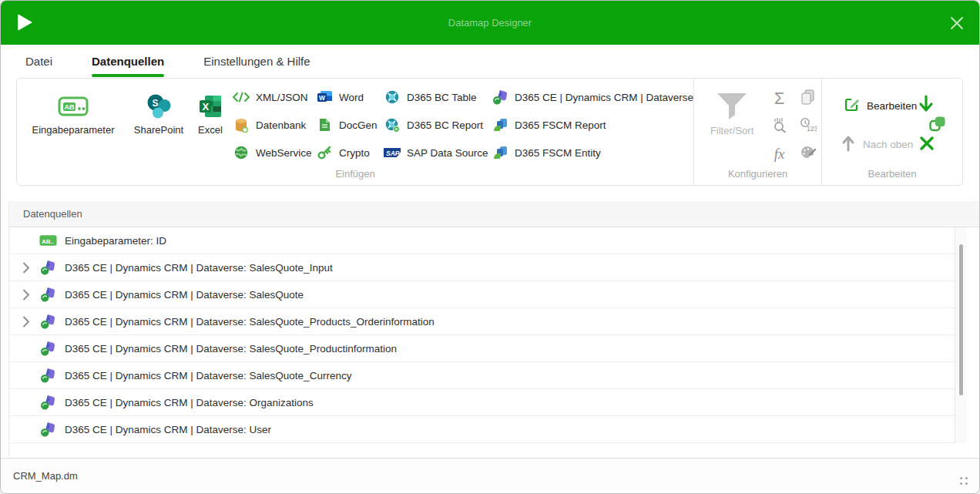 The image size is (980, 494). What do you see at coordinates (848, 145) in the screenshot?
I see `move-up-arrow-icon` at bounding box center [848, 145].